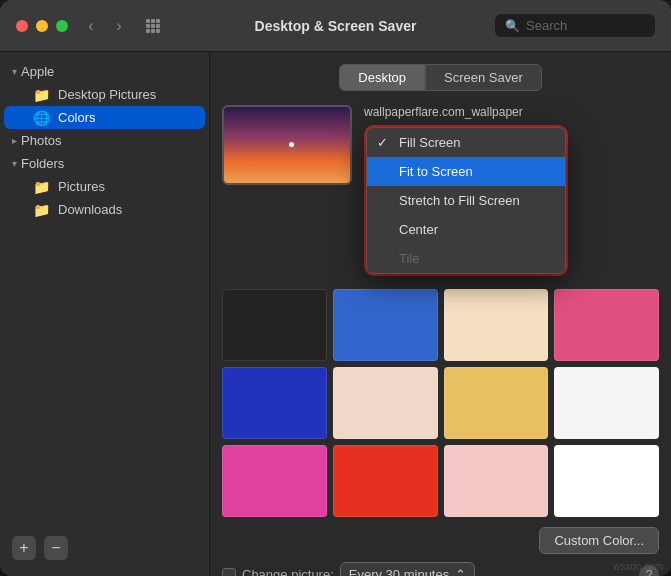 This screenshot has height=576, width=671. Describe the element at coordinates (649, 571) in the screenshot. I see `help-button: ?` at that location.